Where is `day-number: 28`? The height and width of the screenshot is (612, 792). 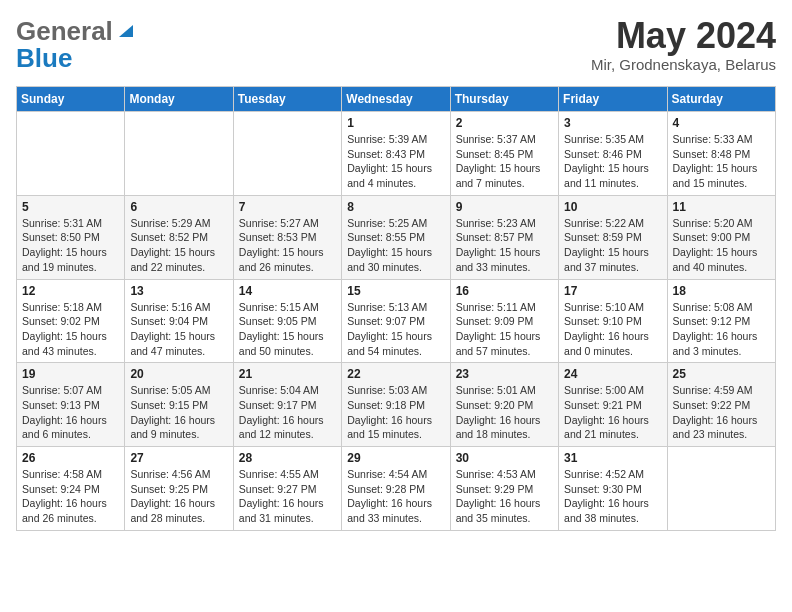
day-number: 28 is located at coordinates (288, 458).